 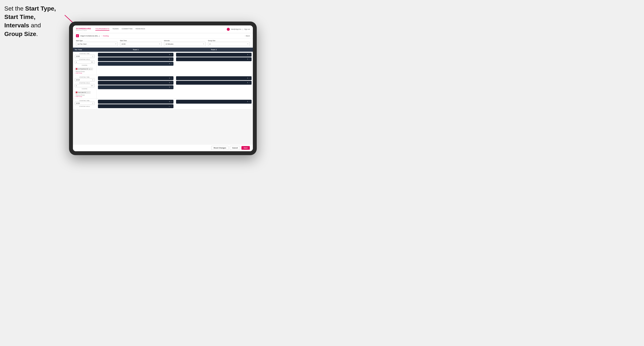 I want to click on start-type-select: 1st Tee Start ▾, so click(x=97, y=44).